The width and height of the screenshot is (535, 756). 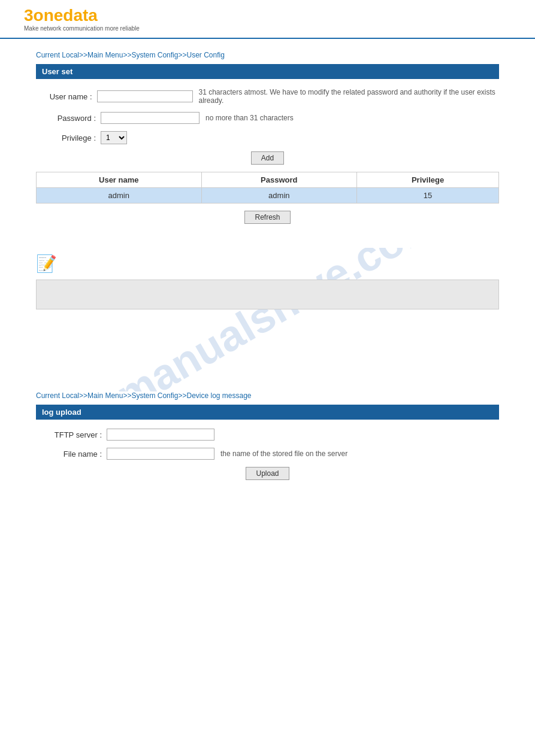 I want to click on page-header: 3onedata Make network communication more…, so click(x=267, y=19).